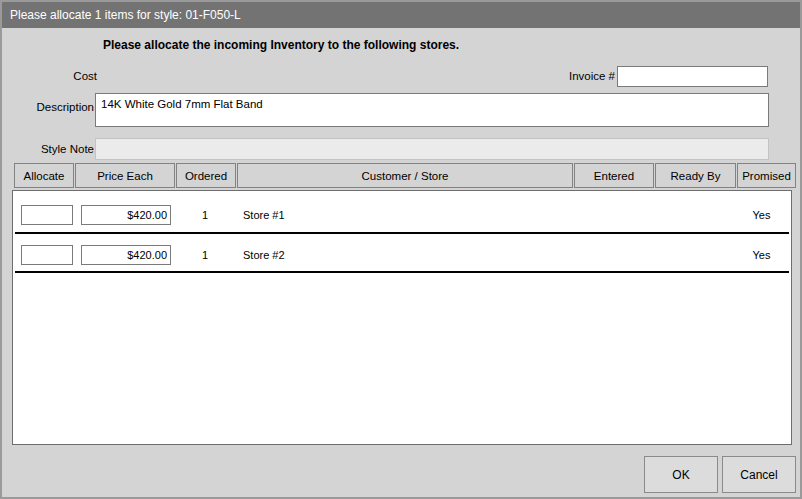 The image size is (802, 499). I want to click on column-header-customer-store: Customer / Store, so click(405, 176).